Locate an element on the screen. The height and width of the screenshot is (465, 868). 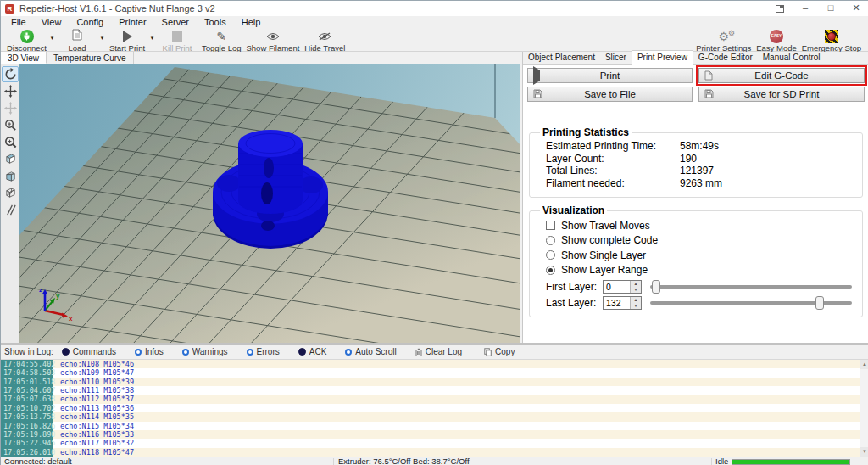
right-tab-strip: Object Placement Slicer Print Preview G-… is located at coordinates (695, 59).